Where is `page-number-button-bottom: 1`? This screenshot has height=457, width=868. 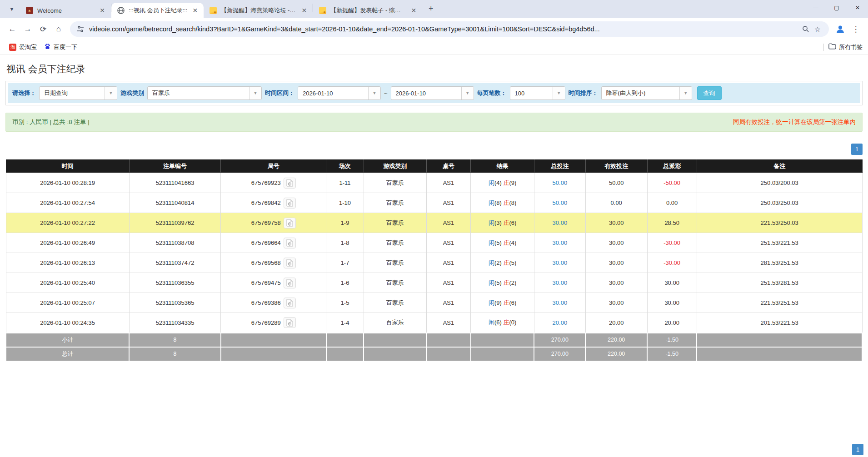
page-number-button-bottom: 1 is located at coordinates (858, 450).